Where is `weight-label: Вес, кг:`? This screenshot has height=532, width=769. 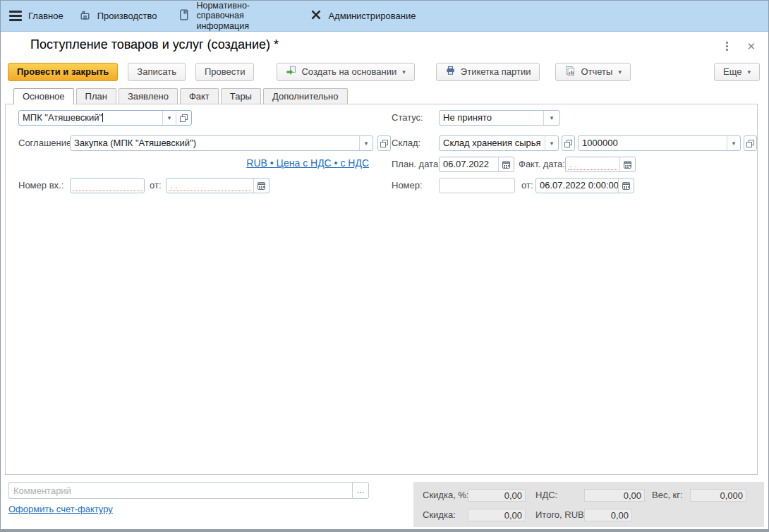
weight-label: Вес, кг: is located at coordinates (667, 495).